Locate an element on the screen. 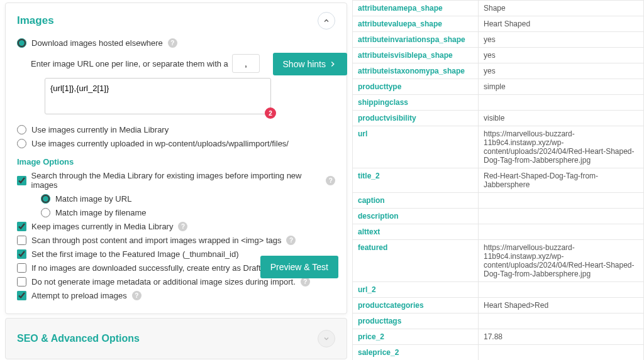 The image size is (644, 360). keep-images-label: Keep images currently in Media Library is located at coordinates (102, 226).